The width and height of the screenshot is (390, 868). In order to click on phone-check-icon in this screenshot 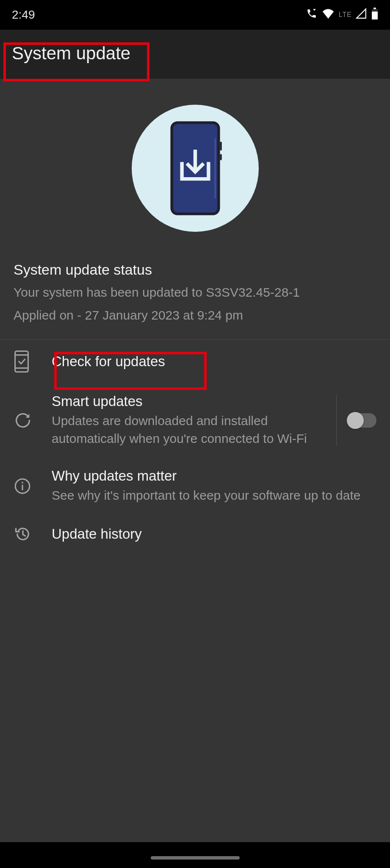, I will do `click(26, 362)`.